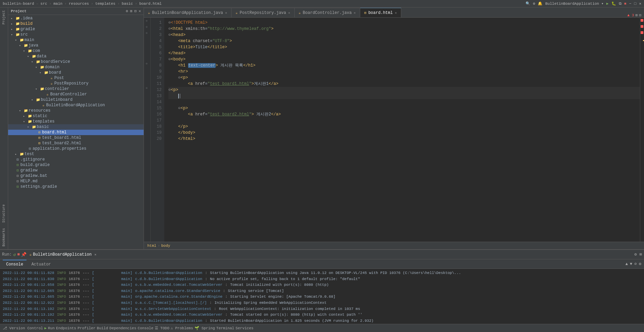 This screenshot has height=332, width=644. Describe the element at coordinates (636, 264) in the screenshot. I see `console-clear-icon: ⊘` at that location.